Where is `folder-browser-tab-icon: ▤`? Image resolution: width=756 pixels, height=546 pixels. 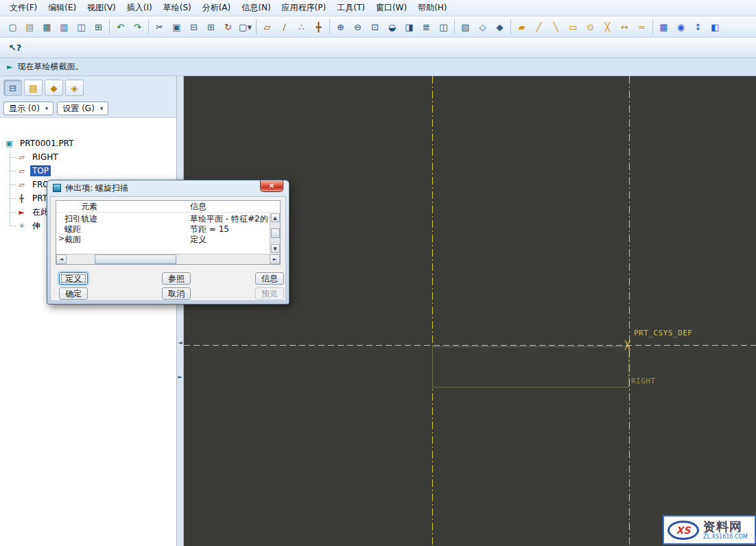
folder-browser-tab-icon: ▤ is located at coordinates (33, 88).